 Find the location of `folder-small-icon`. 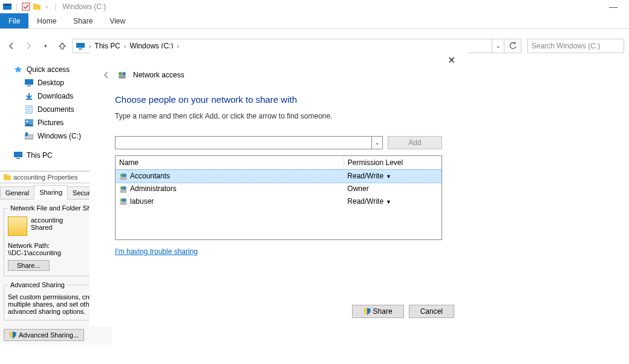

folder-small-icon is located at coordinates (7, 177).